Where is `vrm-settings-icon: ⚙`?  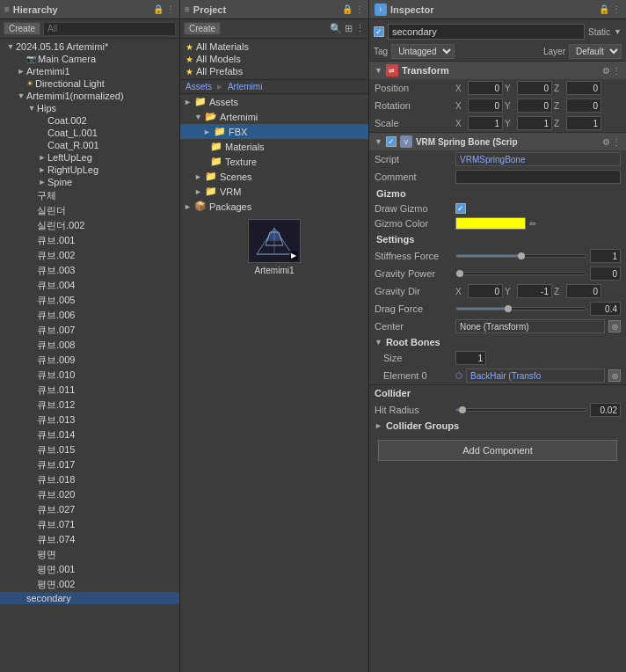 vrm-settings-icon: ⚙ is located at coordinates (607, 142).